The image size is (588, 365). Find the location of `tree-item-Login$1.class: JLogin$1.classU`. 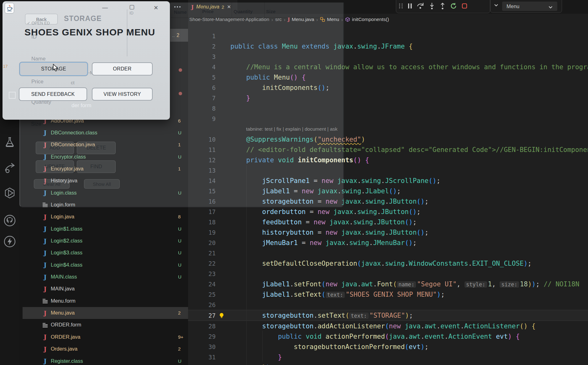

tree-item-Login$1.class: JLogin$1.classU is located at coordinates (105, 229).